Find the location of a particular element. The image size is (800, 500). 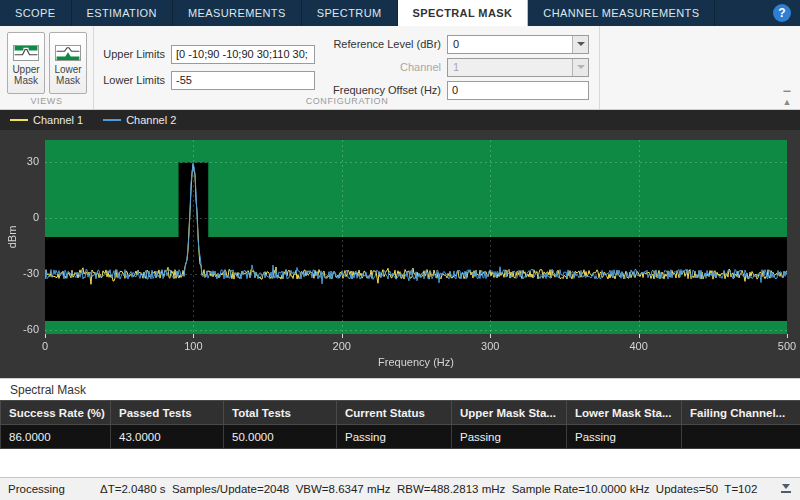

upper-mask-button-label: Upper Mask is located at coordinates (26, 75).